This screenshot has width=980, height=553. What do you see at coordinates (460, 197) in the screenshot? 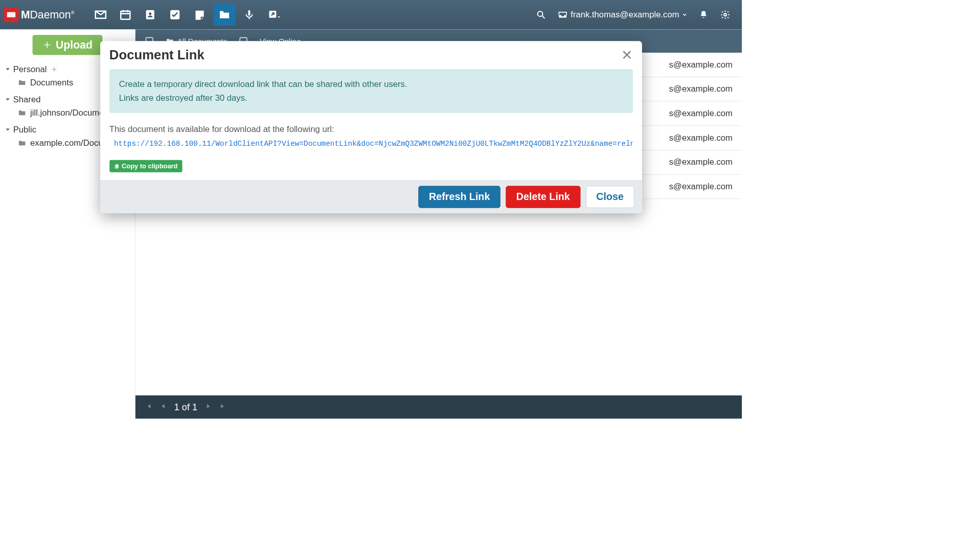
I see `refresh-link-button: Refresh Link` at bounding box center [460, 197].